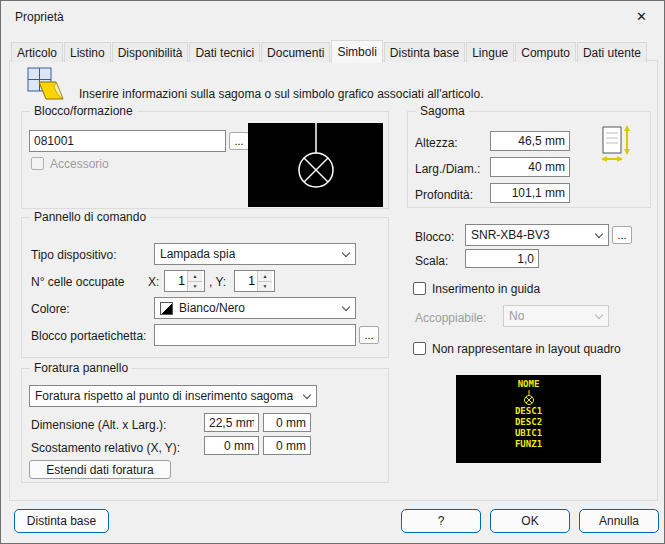 This screenshot has width=665, height=544. Describe the element at coordinates (444, 195) in the screenshot. I see `profondita-label: Profondità:` at that location.